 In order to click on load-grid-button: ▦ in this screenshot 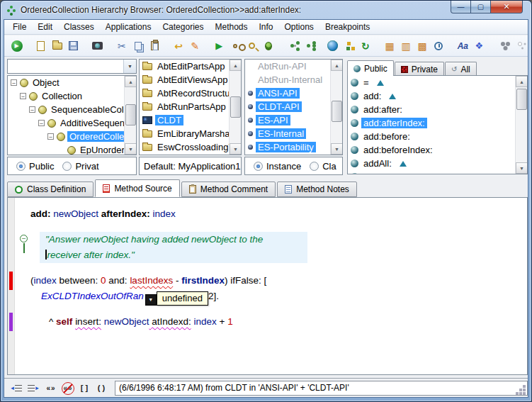, I will do `click(390, 46)`.